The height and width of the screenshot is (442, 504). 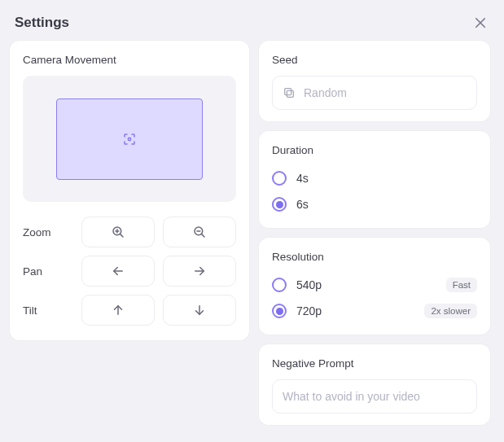 I want to click on speed-badge: 2x slower, so click(x=451, y=311).